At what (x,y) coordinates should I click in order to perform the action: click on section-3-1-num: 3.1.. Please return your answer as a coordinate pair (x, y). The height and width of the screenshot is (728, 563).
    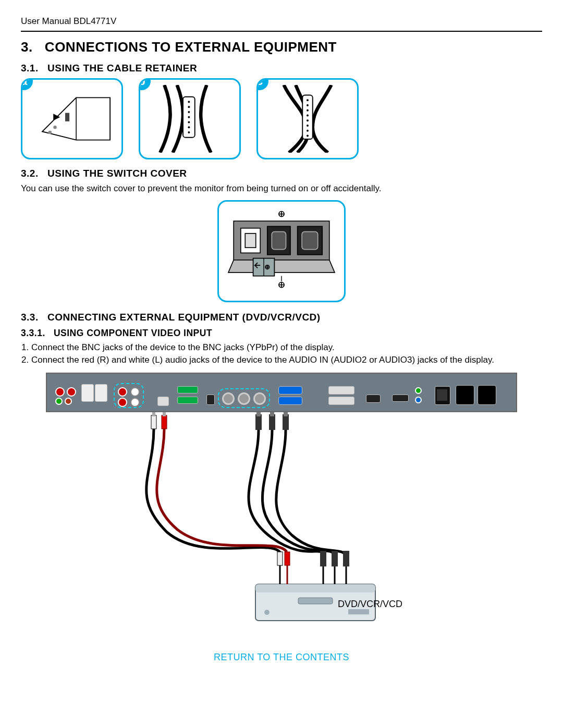
    Looking at the image, I should click on (30, 68).